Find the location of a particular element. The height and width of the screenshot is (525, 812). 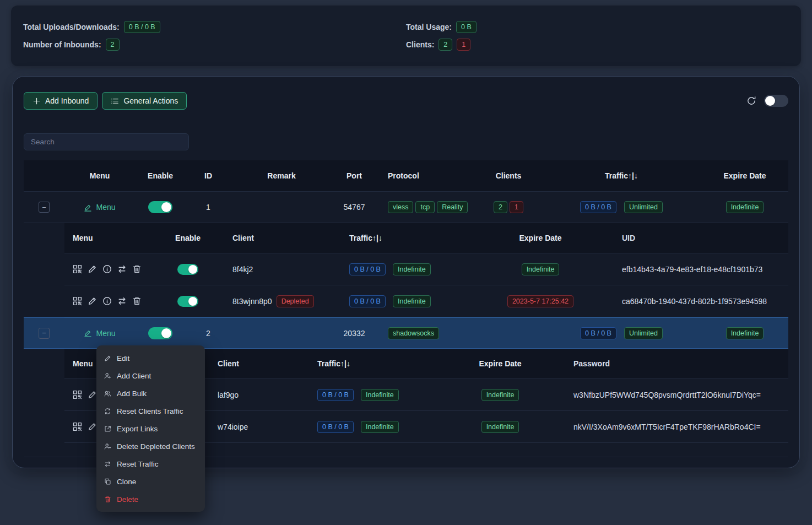

client-row-8f4kj2: 8f4kj2 0 B / 0 B Indefinite Indefinite e… is located at coordinates (426, 269).